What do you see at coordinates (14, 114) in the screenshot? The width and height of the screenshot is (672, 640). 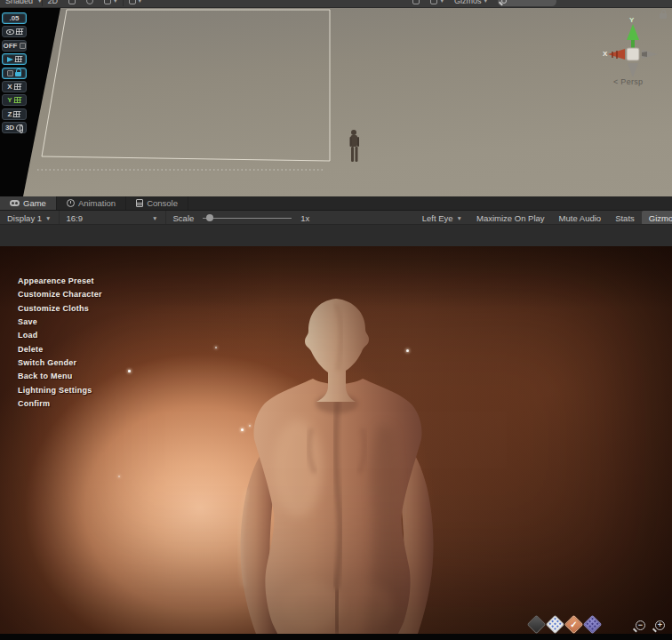 I see `progrids-axis-z-button: Z` at bounding box center [14, 114].